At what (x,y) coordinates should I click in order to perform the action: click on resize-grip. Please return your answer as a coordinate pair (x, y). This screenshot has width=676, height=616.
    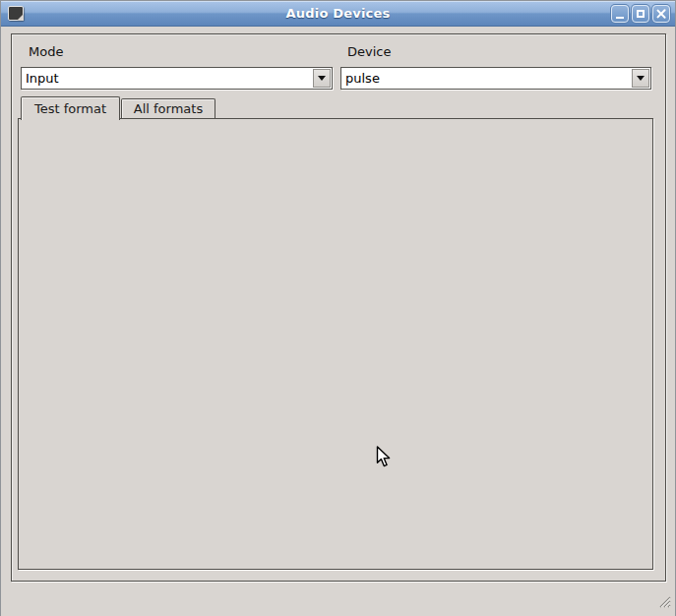
    Looking at the image, I should click on (663, 602).